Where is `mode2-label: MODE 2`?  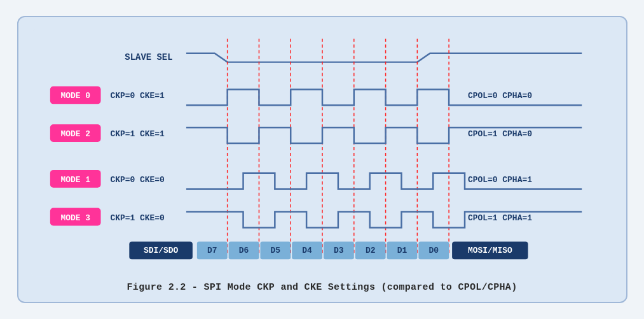
mode2-label: MODE 2 is located at coordinates (75, 134).